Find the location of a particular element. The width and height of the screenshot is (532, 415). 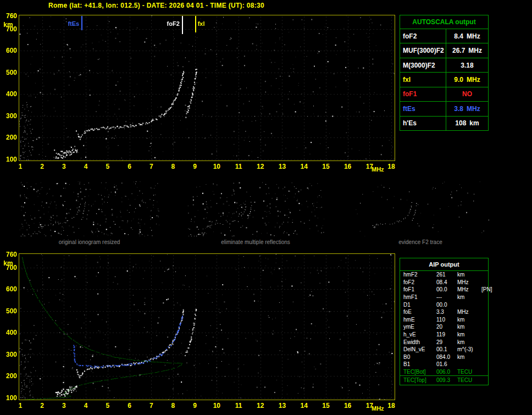

aip-row-name: h_vE is located at coordinates (420, 334).